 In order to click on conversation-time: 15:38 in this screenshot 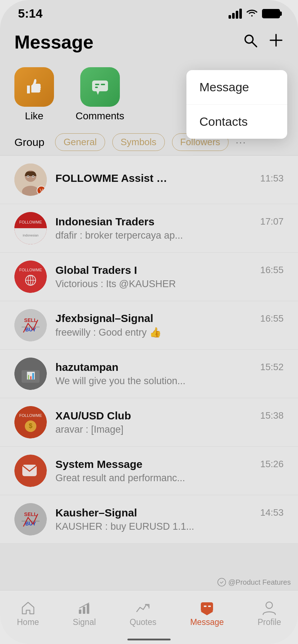, I will do `click(272, 415)`.